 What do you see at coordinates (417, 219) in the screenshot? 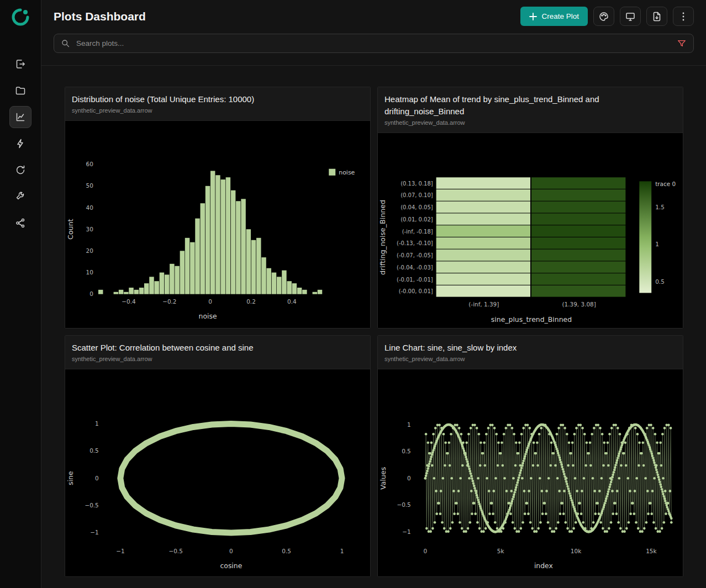
I see `svg-text: (0.01, 0.02]` at bounding box center [417, 219].